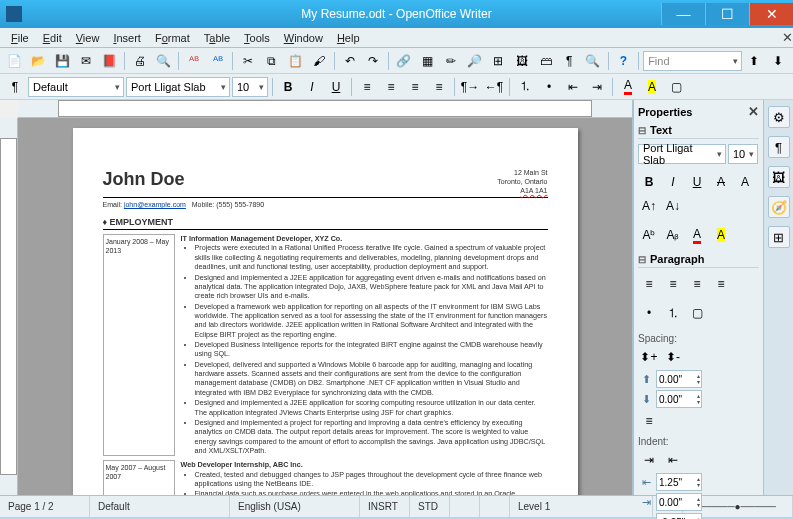 The height and width of the screenshot is (519, 793). What do you see at coordinates (15, 87) in the screenshot?
I see `styles-icon: ¶` at bounding box center [15, 87].